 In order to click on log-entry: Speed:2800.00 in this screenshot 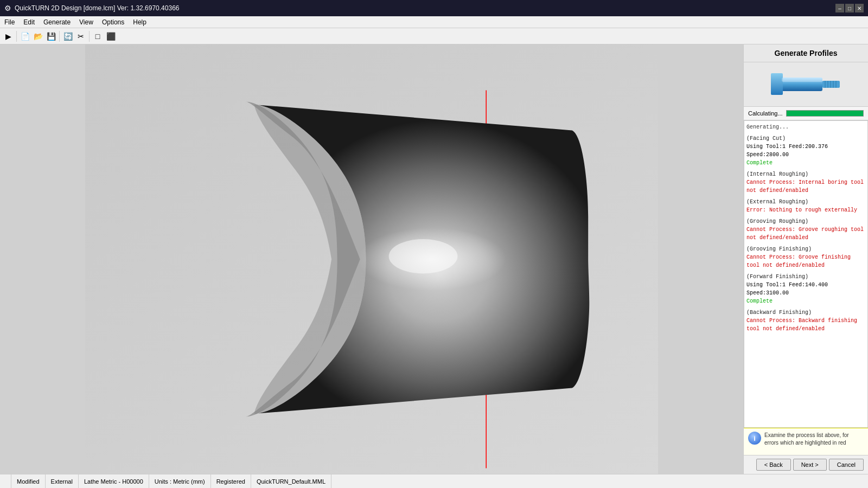, I will do `click(806, 155)`.